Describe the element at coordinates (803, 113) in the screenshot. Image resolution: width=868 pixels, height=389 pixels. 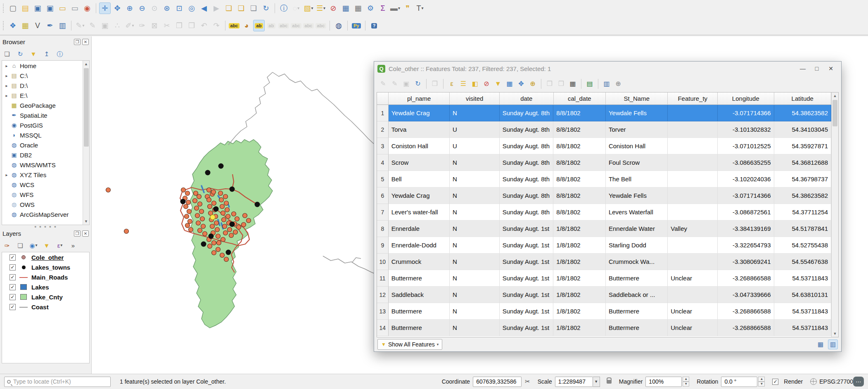
I see `cell-Latitude: 54.38623582` at that location.